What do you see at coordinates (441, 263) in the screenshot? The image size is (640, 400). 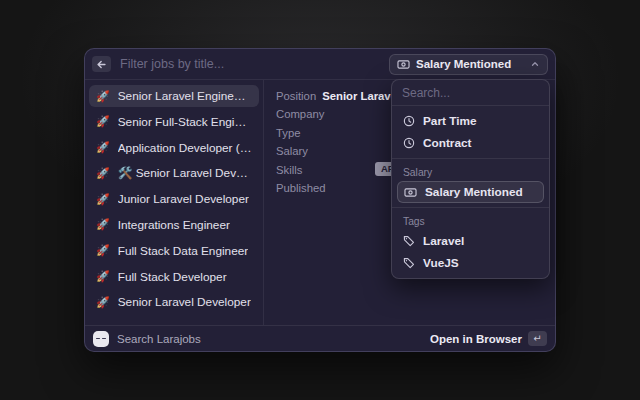 I see `dropdown-item-label: VueJS` at bounding box center [441, 263].